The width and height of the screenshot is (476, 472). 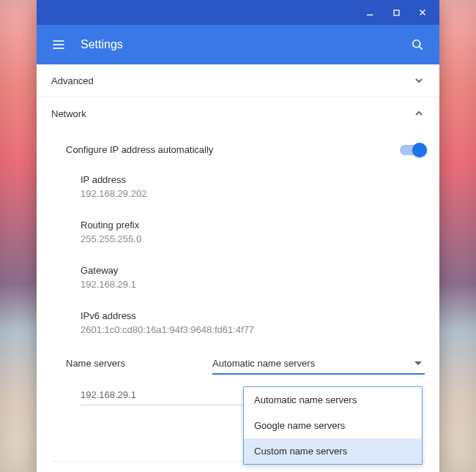 What do you see at coordinates (238, 363) in the screenshot?
I see `name-servers-row: Name servers Automatic name servers` at bounding box center [238, 363].